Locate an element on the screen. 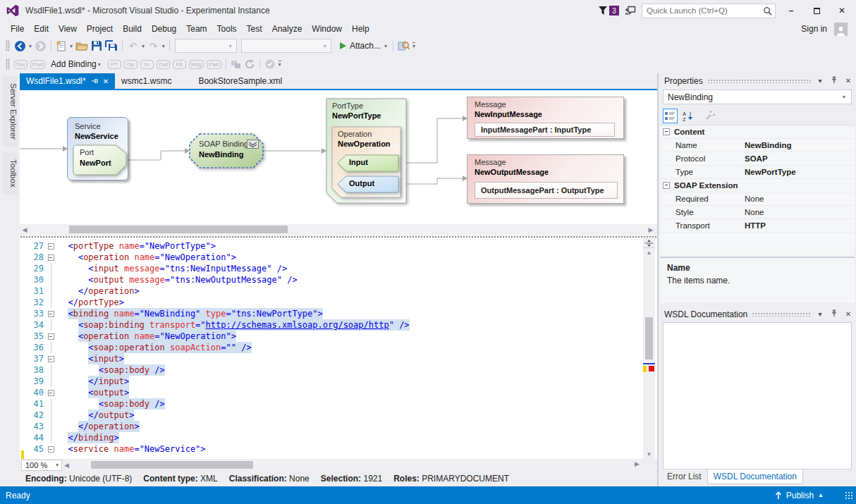 This screenshot has height=504, width=856. window-position-icon-2: ▾ is located at coordinates (820, 314).